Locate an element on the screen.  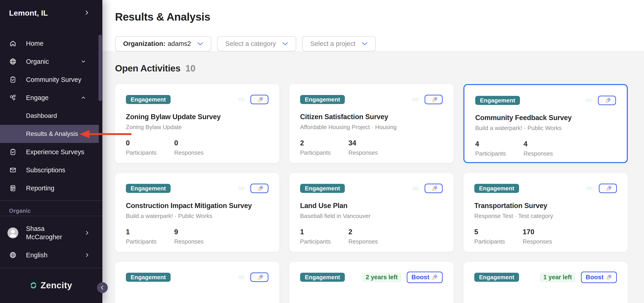
card-title: Construction Impact Mitigation Survey is located at coordinates (197, 206).